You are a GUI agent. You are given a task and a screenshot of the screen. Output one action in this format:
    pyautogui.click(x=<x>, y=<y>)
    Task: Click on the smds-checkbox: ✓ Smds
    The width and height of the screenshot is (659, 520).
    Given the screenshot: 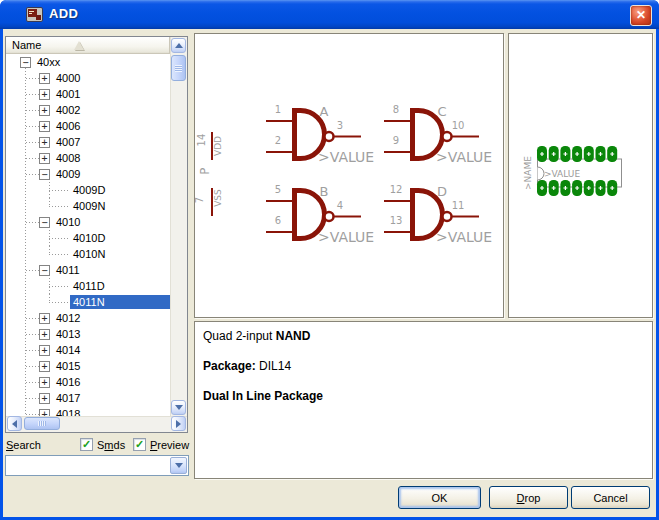 What is the action you would take?
    pyautogui.click(x=102, y=444)
    